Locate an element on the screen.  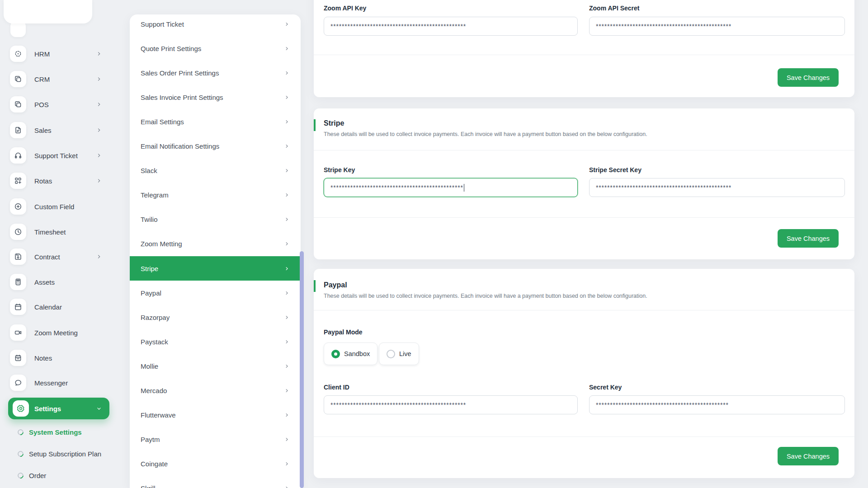
menu-item-label: Zoom Metting is located at coordinates (161, 244).